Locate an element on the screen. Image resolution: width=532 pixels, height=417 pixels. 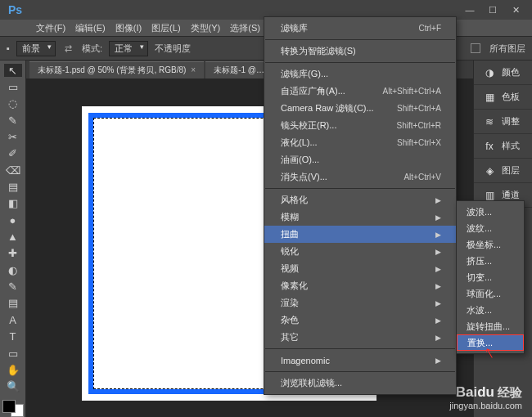
tool-4: ✂ is located at coordinates (13, 137).